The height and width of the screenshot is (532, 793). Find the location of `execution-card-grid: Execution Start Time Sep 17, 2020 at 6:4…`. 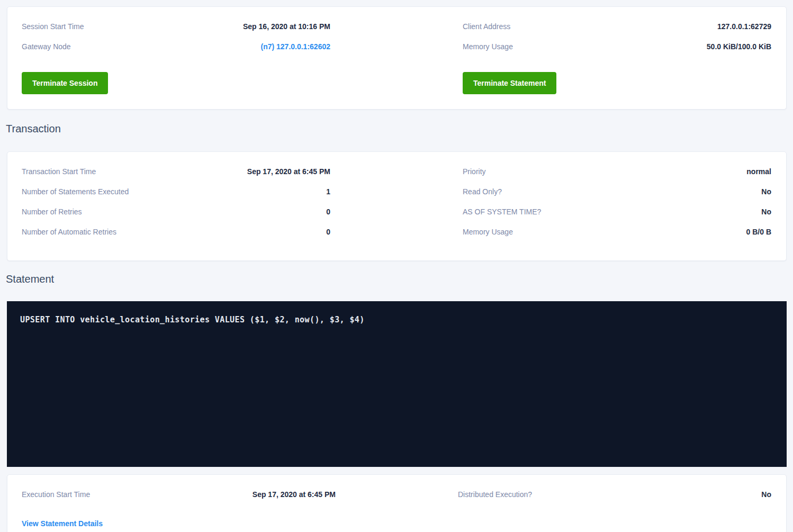

execution-card-grid: Execution Start Time Sep 17, 2020 at 6:4… is located at coordinates (397, 503).